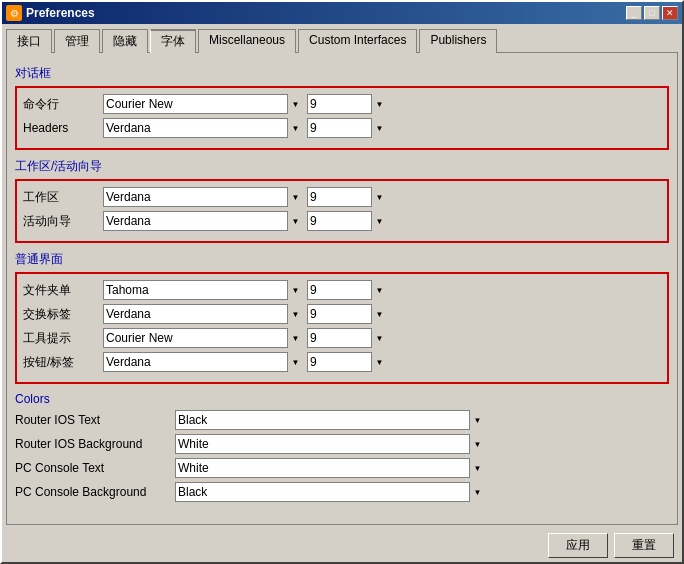  What do you see at coordinates (342, 38) in the screenshot?
I see `tabs-bar: 接口 管理 隐藏 字体 Miscellaneous Custom Interfa…` at bounding box center [342, 38].